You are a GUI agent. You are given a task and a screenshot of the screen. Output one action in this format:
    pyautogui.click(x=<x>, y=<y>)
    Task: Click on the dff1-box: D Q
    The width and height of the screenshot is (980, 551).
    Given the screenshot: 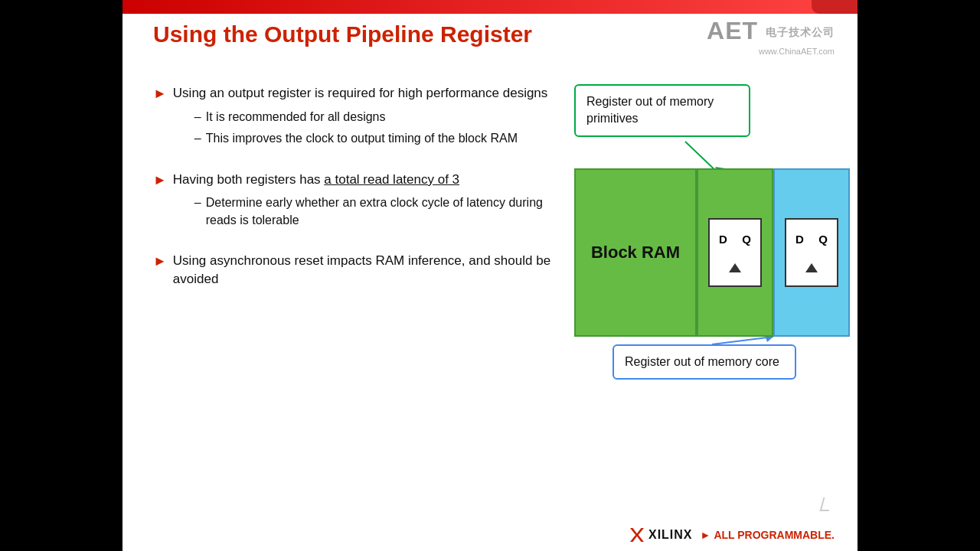 What is the action you would take?
    pyautogui.click(x=735, y=253)
    